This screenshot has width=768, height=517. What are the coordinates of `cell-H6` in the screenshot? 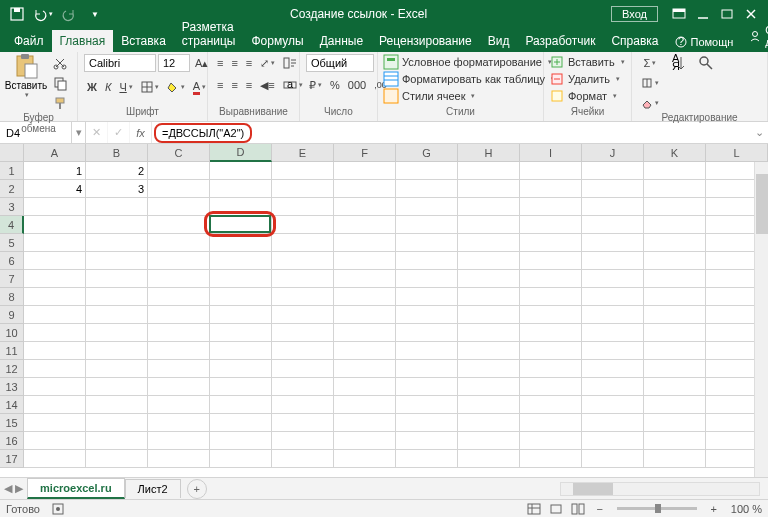 It's located at (489, 261).